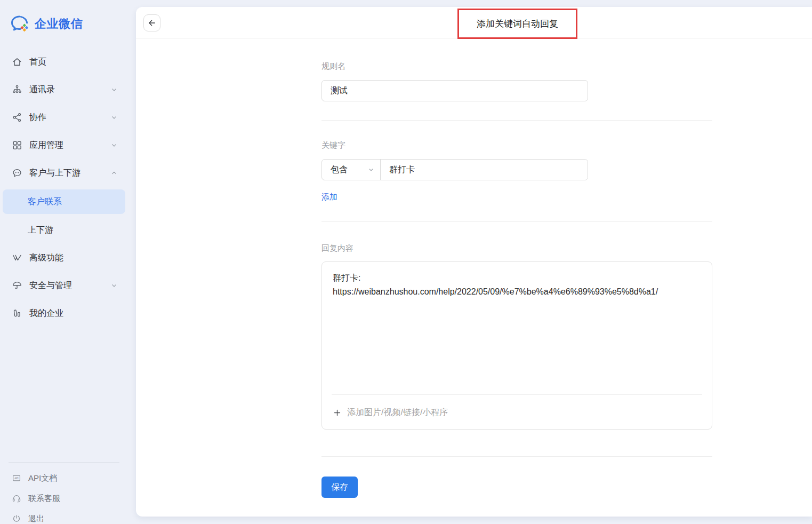 The image size is (812, 524). What do you see at coordinates (517, 278) in the screenshot?
I see `reply-line: 群打卡:` at bounding box center [517, 278].